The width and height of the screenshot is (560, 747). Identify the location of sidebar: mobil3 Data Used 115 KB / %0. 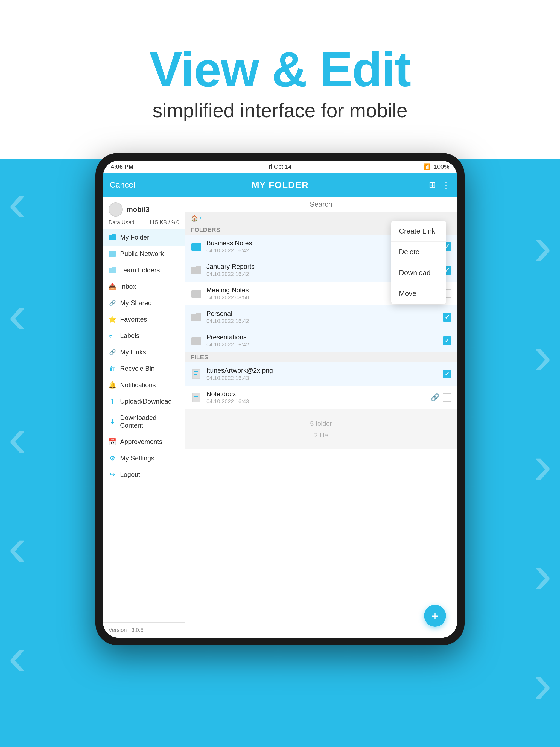
(144, 417).